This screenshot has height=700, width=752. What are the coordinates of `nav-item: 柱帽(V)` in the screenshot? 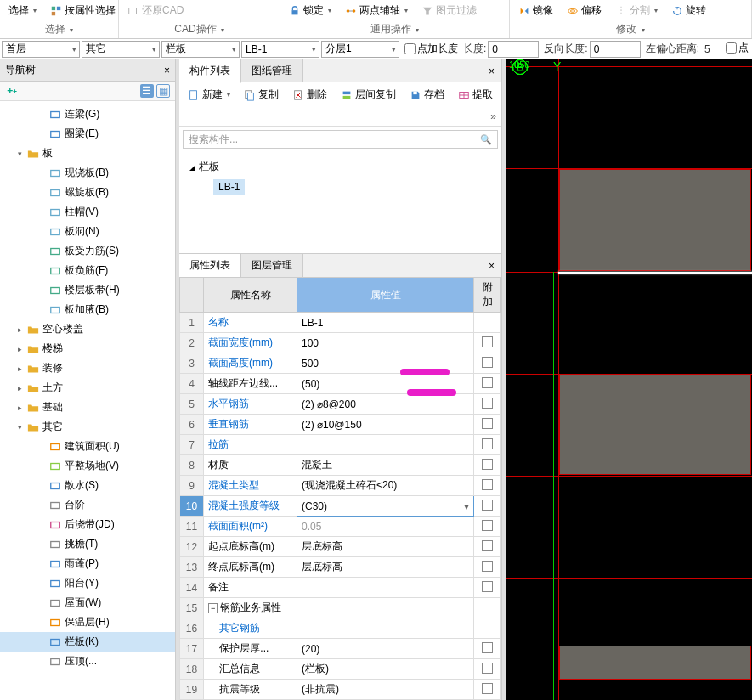 It's located at (88, 212).